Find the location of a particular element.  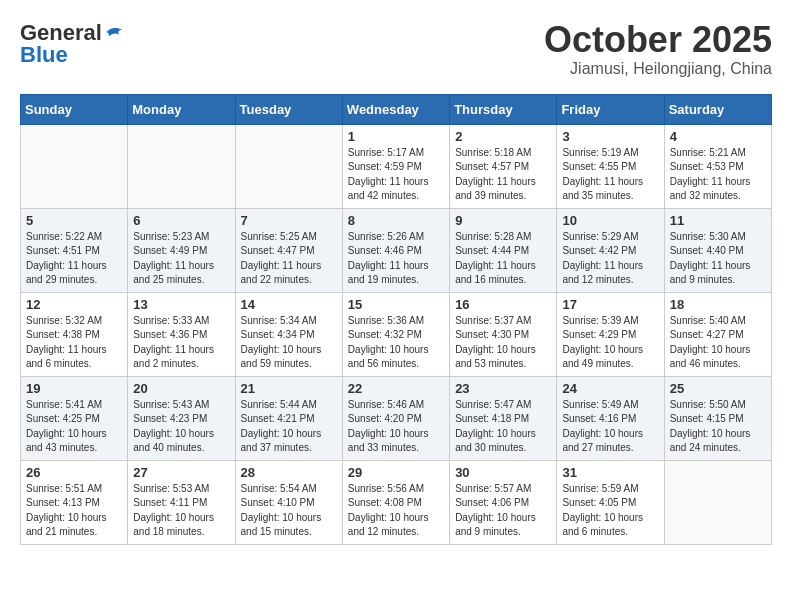

day-info: Sunrise: 5:56 AM Sunset: 4:08 PM Dayligh… is located at coordinates (396, 511).